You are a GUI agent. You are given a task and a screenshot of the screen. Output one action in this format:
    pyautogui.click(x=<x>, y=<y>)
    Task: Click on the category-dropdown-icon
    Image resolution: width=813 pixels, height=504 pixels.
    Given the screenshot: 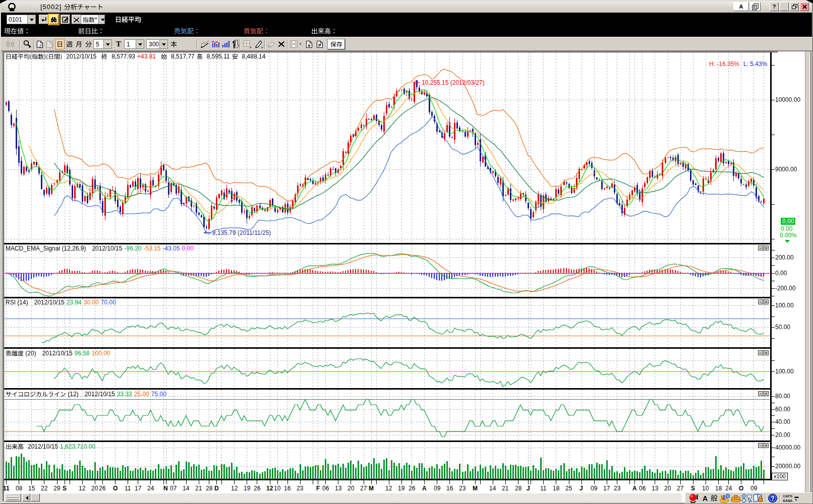 What is the action you would take?
    pyautogui.click(x=101, y=19)
    